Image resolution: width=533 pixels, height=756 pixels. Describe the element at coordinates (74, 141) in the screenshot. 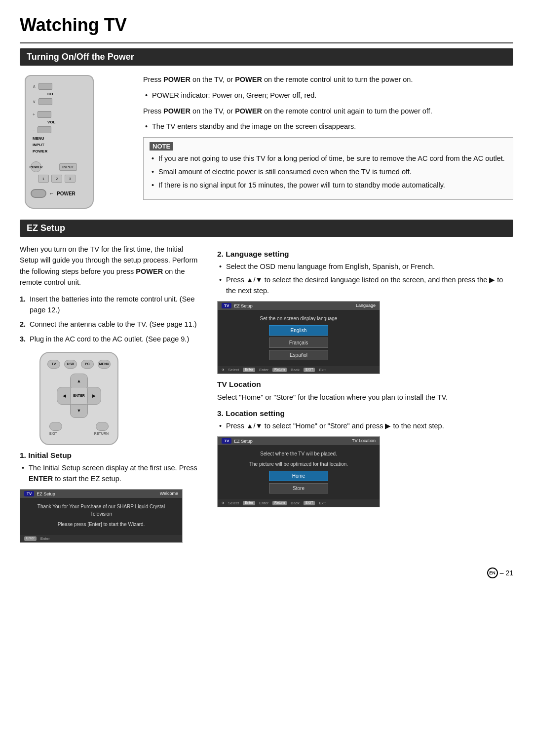

I see `tv-image-col: ∧ CH ∨ + VOL –` at that location.